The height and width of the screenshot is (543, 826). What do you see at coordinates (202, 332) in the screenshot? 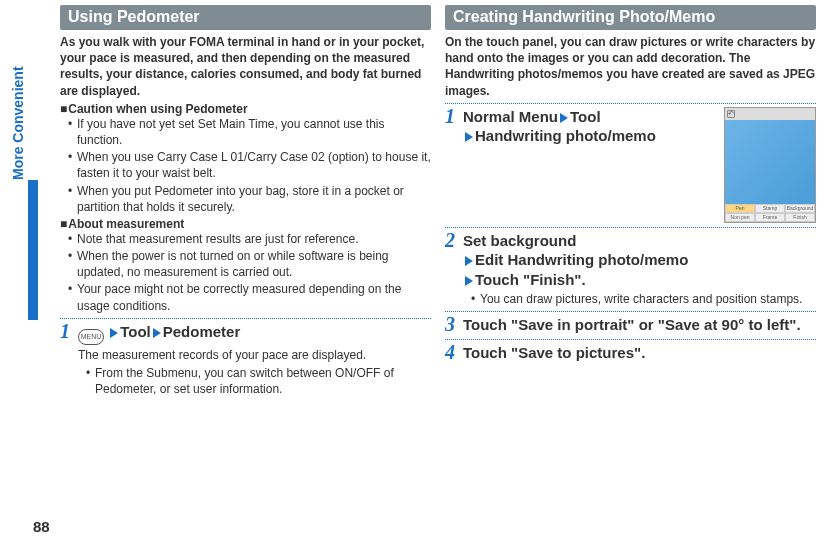
I see `nav-pedometer: Pedometer` at bounding box center [202, 332].